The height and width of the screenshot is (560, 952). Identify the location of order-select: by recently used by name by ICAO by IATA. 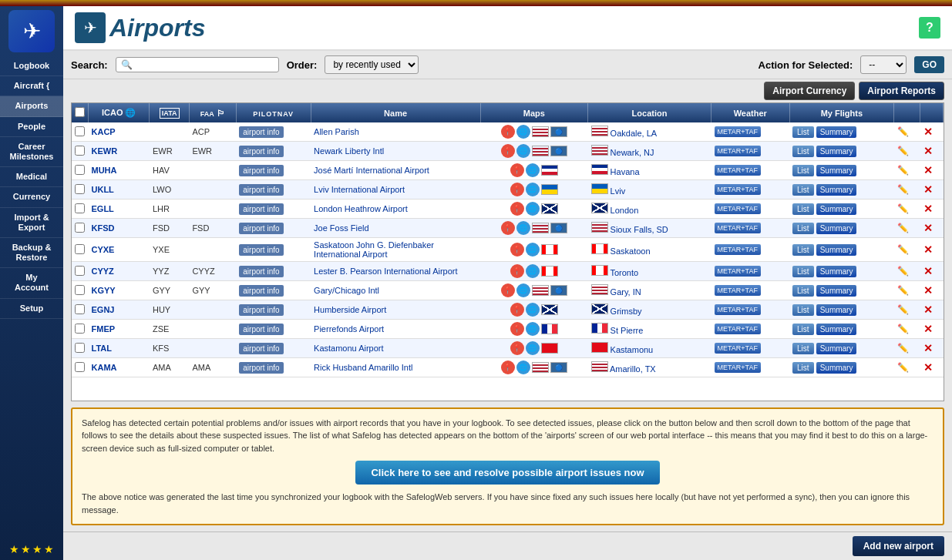
(372, 65).